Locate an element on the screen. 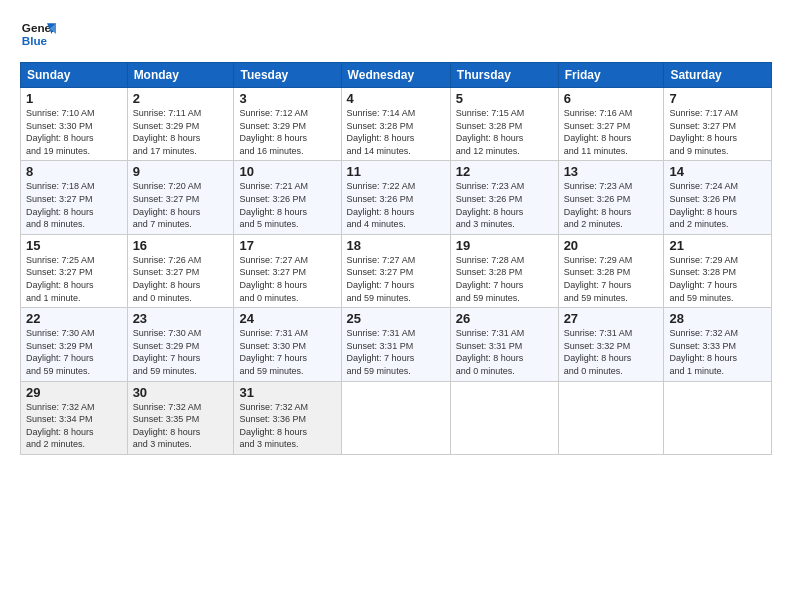  calendar-cell: 31Sunrise: 7:32 AMSunset: 3:36 PMDayligh… is located at coordinates (288, 418).